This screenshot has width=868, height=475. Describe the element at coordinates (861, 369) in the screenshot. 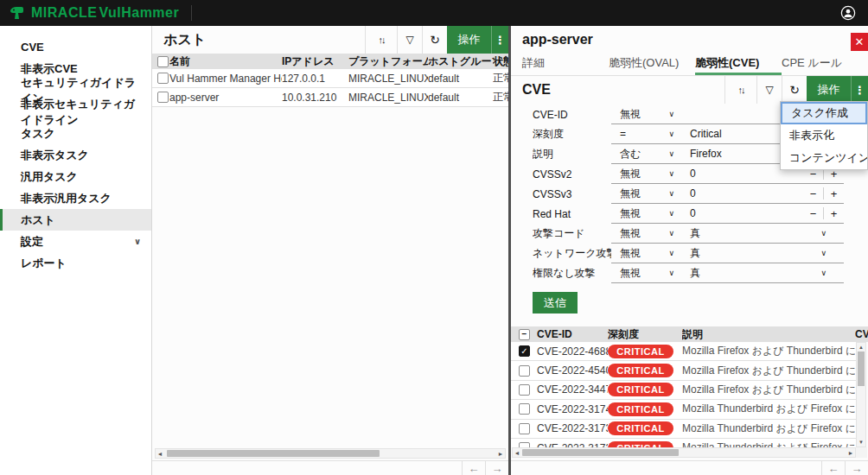

I see `cve-vscroll-thumb` at that location.